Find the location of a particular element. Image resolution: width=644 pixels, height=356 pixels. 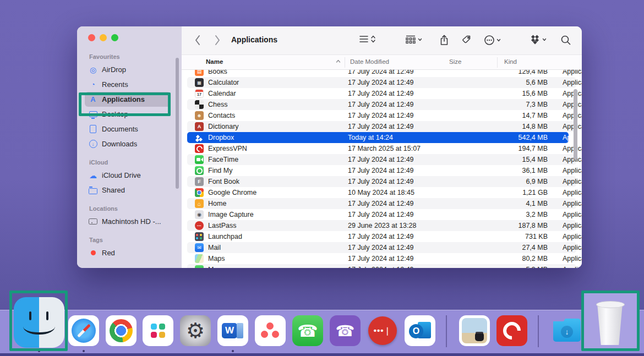

table-row-facetime: FaceTime17 July 2024 at 12:4915,4 MBAppl… is located at coordinates (382, 160).